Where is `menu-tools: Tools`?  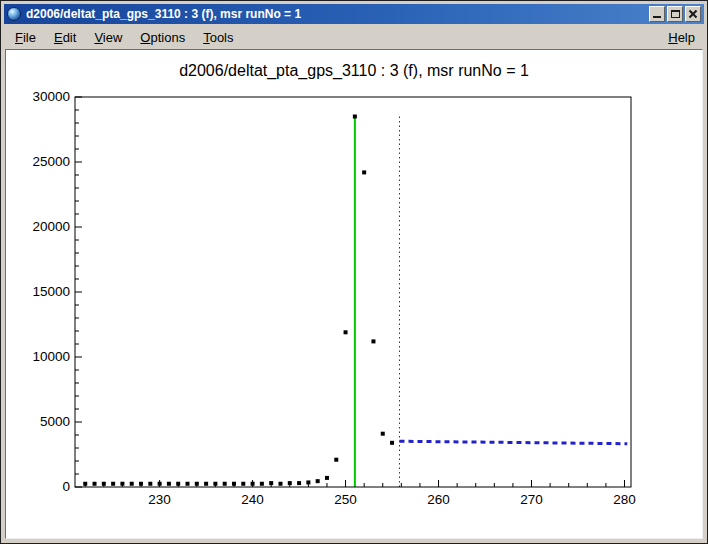 menu-tools: Tools is located at coordinates (218, 38).